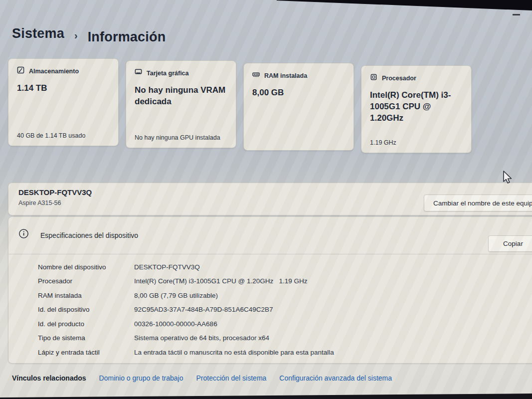  What do you see at coordinates (508, 179) in the screenshot?
I see `mouse-cursor` at bounding box center [508, 179].